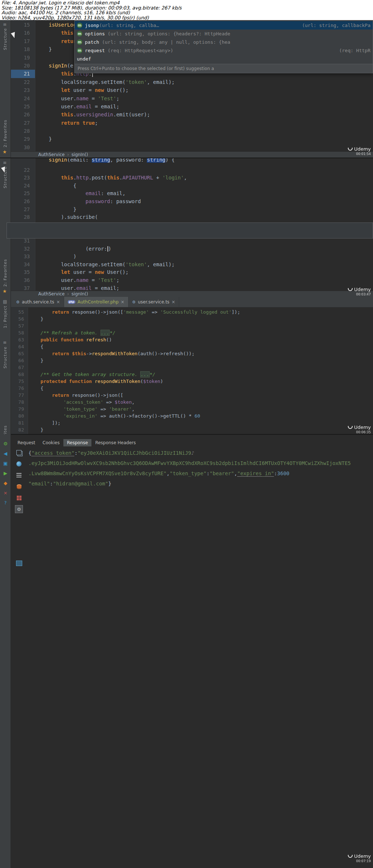  Describe the element at coordinates (192, 416) in the screenshot. I see `code-line: 80 'expires_in' => auth()->factory()->ge…` at that location.